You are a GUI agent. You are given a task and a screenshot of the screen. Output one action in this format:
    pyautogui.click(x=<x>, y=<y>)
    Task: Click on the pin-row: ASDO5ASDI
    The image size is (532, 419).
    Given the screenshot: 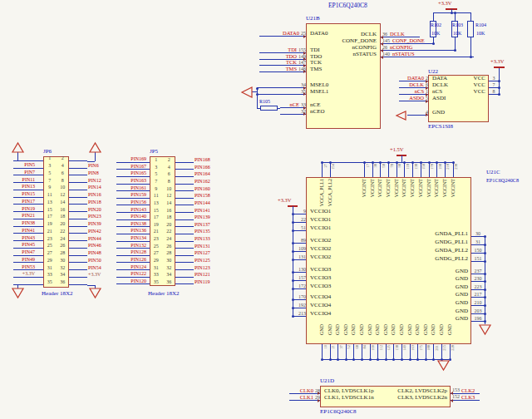 What is the action you would take?
    pyautogui.click(x=445, y=98)
    